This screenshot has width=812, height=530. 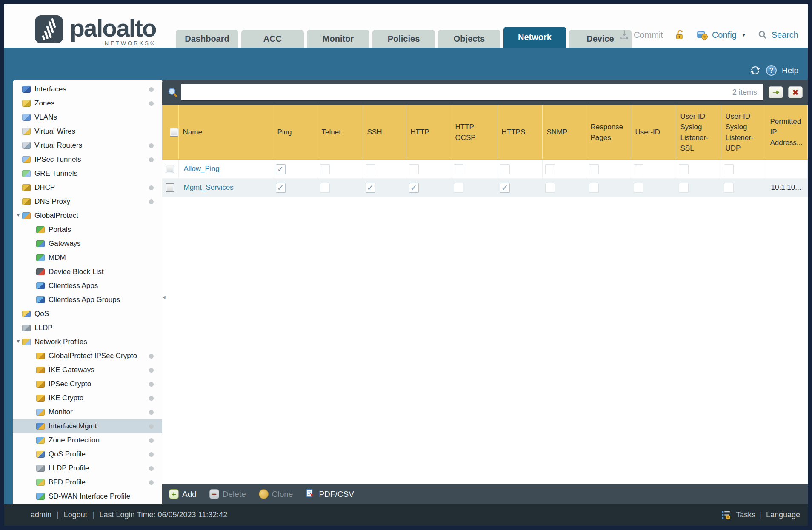 What do you see at coordinates (88, 454) in the screenshot?
I see `sidebar-item-qos-profile: QoS Profile` at bounding box center [88, 454].